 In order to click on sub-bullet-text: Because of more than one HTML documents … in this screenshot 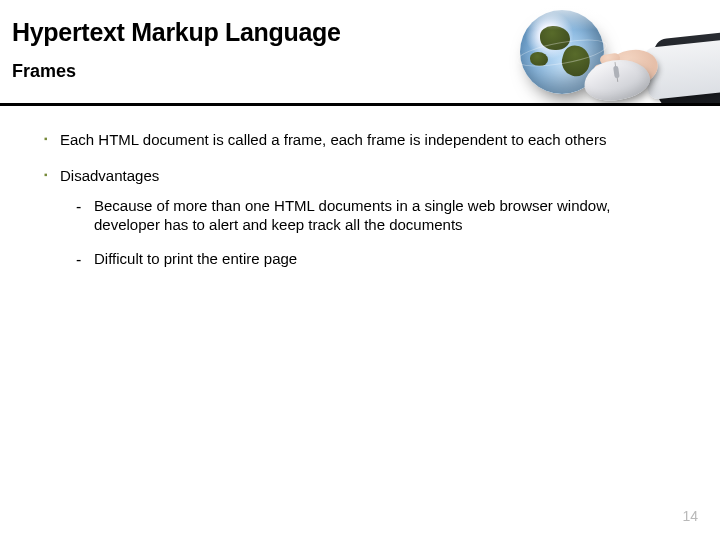, I will do `click(352, 216)`.